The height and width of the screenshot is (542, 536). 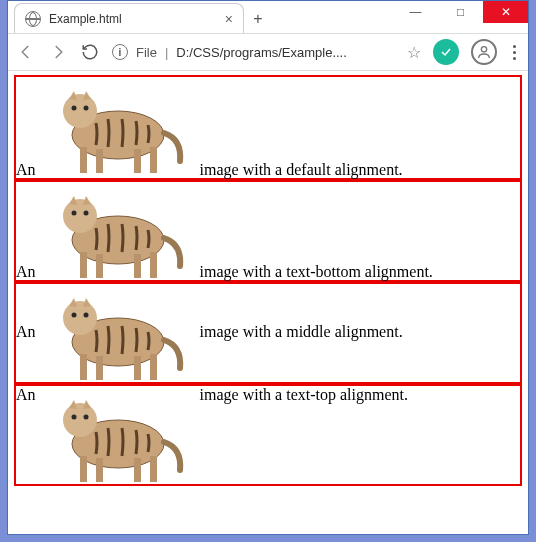 I want to click on url-field: i File | D:/CSS/programs/Example...., so click(x=254, y=52).